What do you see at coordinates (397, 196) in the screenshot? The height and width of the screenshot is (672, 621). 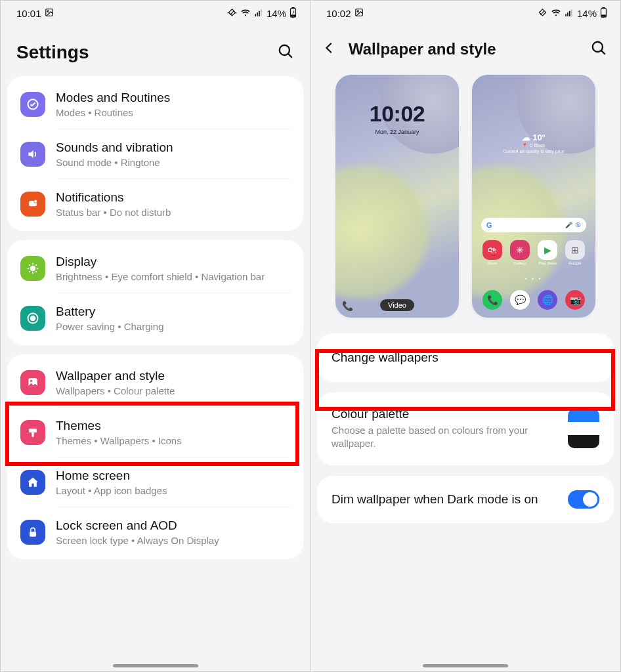 I see `lockscreen-preview: 10:02 Mon, 22 January 📞 Video` at bounding box center [397, 196].